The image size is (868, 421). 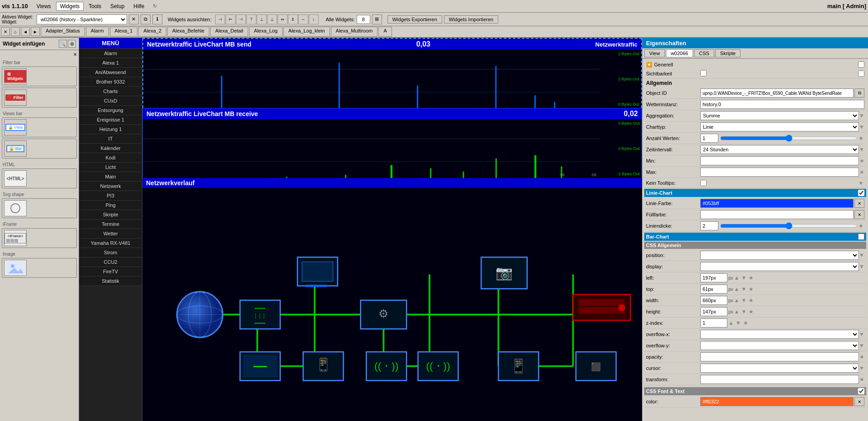 What do you see at coordinates (777, 215) in the screenshot?
I see `fullfarbe-value` at bounding box center [777, 215].